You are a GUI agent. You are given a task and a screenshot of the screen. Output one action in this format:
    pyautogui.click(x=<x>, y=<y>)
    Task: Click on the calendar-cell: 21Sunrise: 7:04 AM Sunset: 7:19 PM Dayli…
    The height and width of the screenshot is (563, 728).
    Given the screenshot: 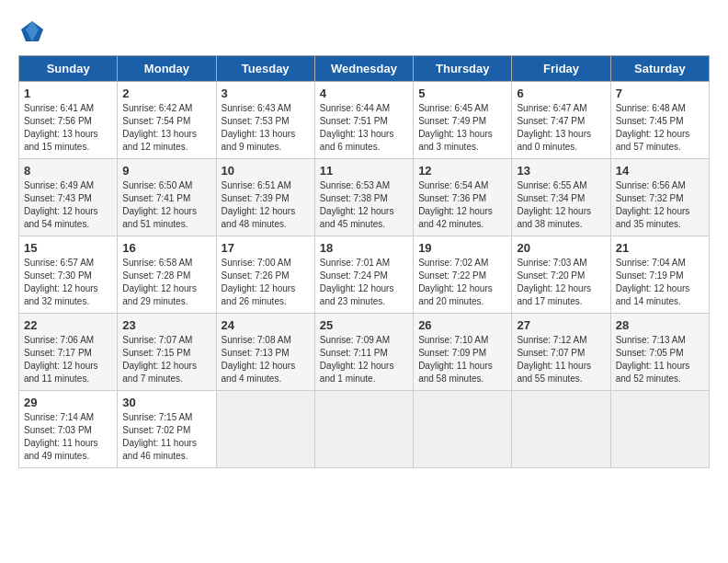 What is the action you would take?
    pyautogui.click(x=660, y=275)
    